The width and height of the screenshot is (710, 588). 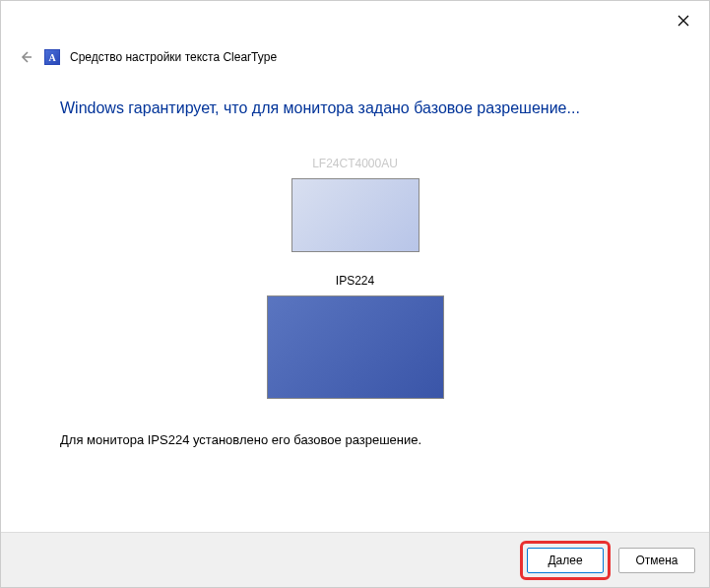 I want to click on next-button: Далее, so click(x=565, y=560).